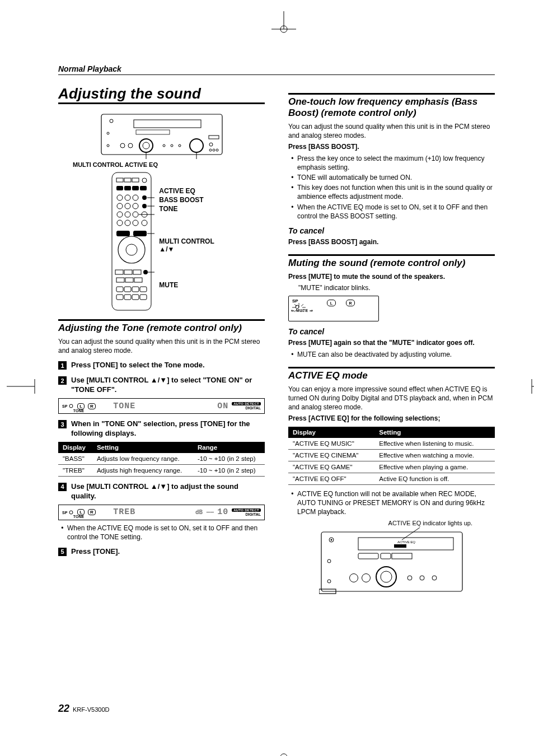 The width and height of the screenshot is (534, 756). What do you see at coordinates (392, 343) in the screenshot?
I see `mute-cancel-t: Press [MUTE] again so that the "MUTE" in…` at bounding box center [392, 343].